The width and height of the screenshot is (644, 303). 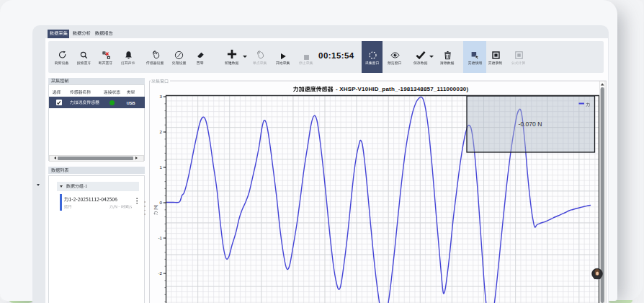 I want to click on svg-text: 1, so click(x=161, y=167).